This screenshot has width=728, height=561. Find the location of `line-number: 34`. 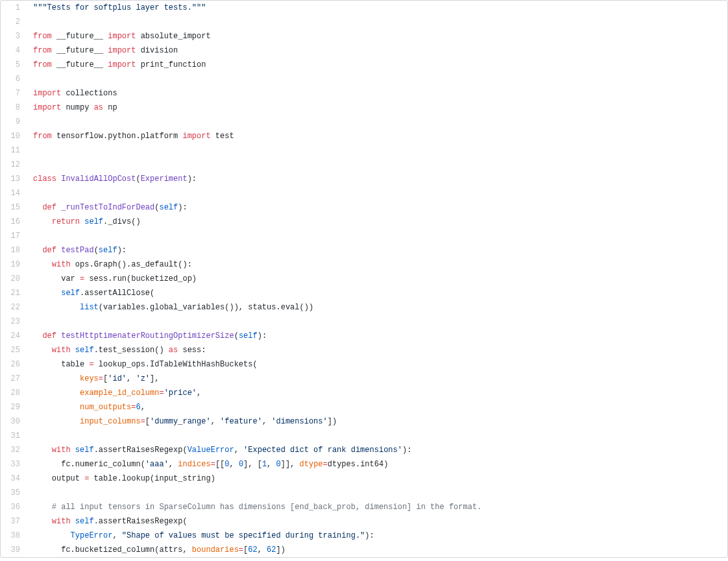

line-number: 34 is located at coordinates (14, 479).